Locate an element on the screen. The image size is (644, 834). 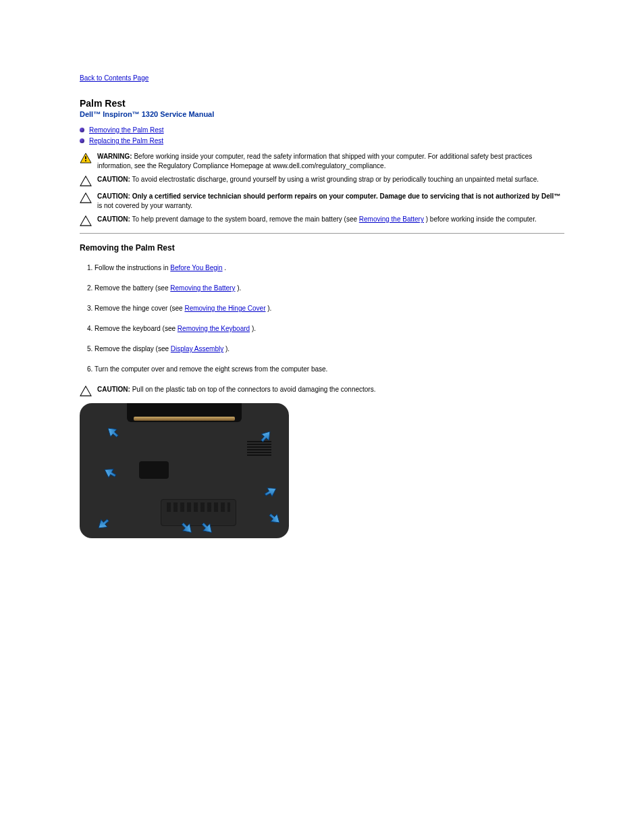
alert-caution-3-before: To help prevent damage to the system boa… is located at coordinates (246, 219).